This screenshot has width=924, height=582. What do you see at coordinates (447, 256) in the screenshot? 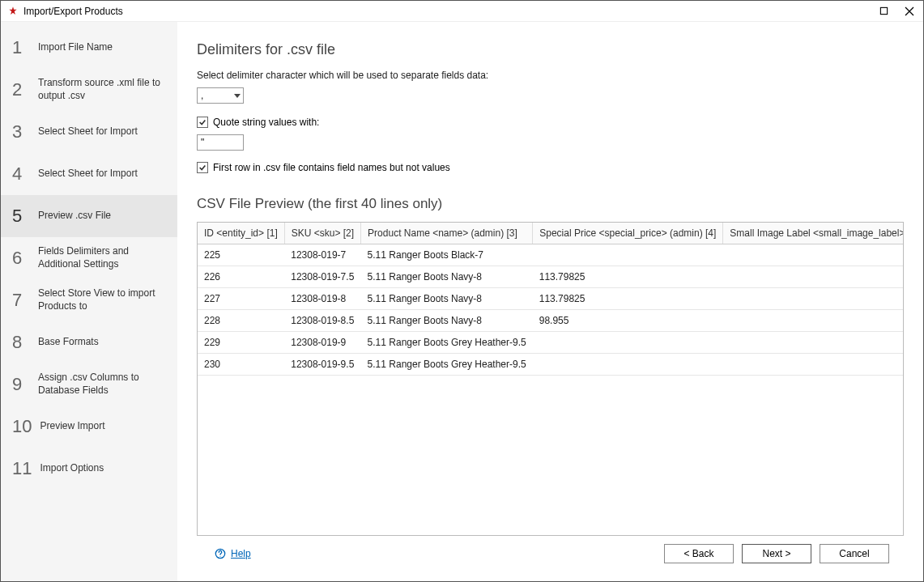
I see `table-cell: 5.11 Ranger Boots Black-7` at bounding box center [447, 256].